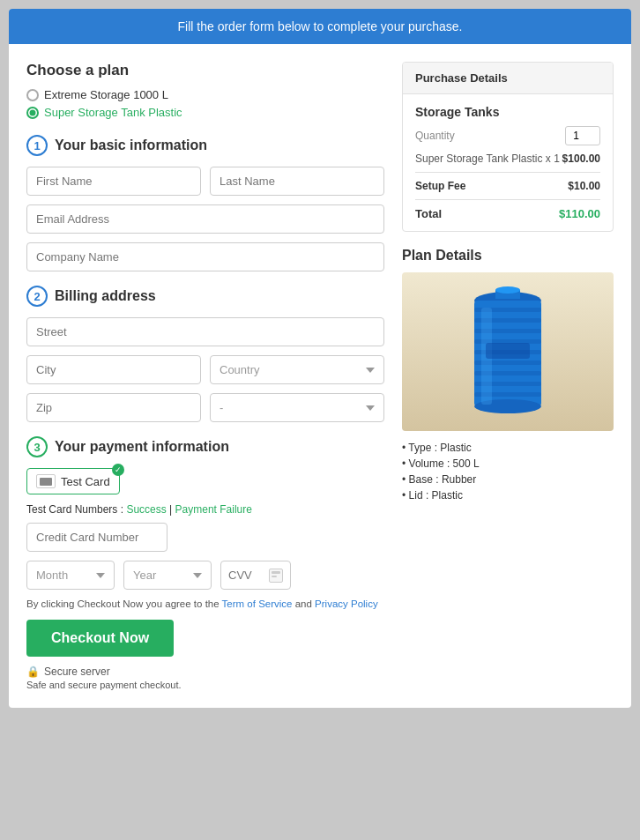  I want to click on radio-extreme, so click(33, 95).